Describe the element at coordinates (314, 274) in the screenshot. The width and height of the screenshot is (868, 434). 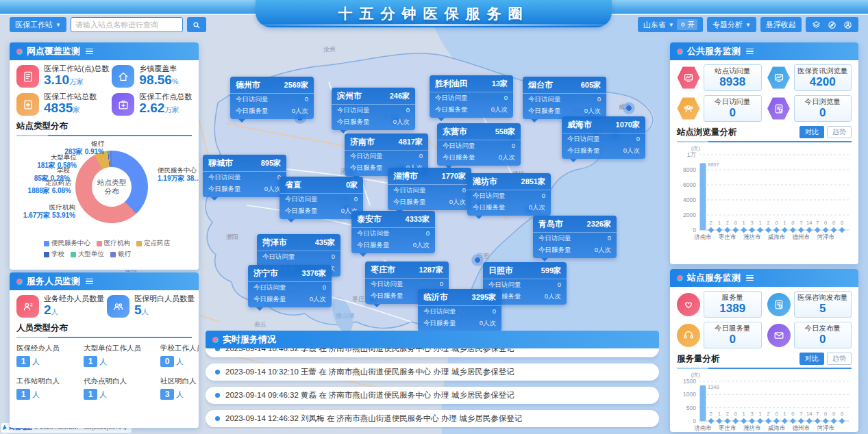
I see `city-count: 3376家` at that location.